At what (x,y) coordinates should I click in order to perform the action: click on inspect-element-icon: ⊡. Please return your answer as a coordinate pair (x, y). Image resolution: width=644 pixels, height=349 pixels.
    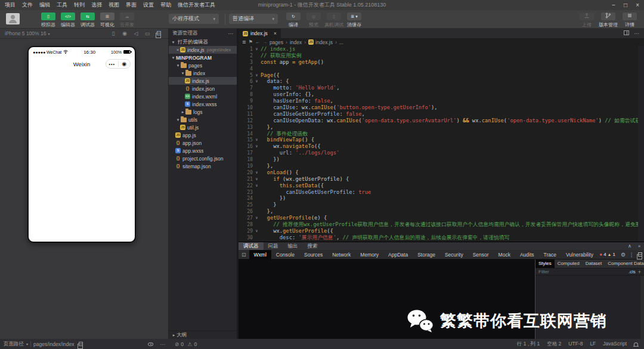
    Looking at the image, I should click on (244, 255).